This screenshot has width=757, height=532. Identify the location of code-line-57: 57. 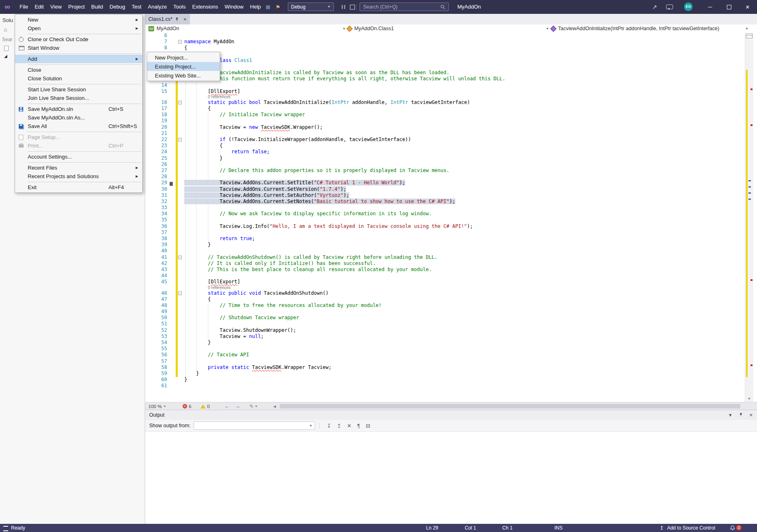
(451, 361).